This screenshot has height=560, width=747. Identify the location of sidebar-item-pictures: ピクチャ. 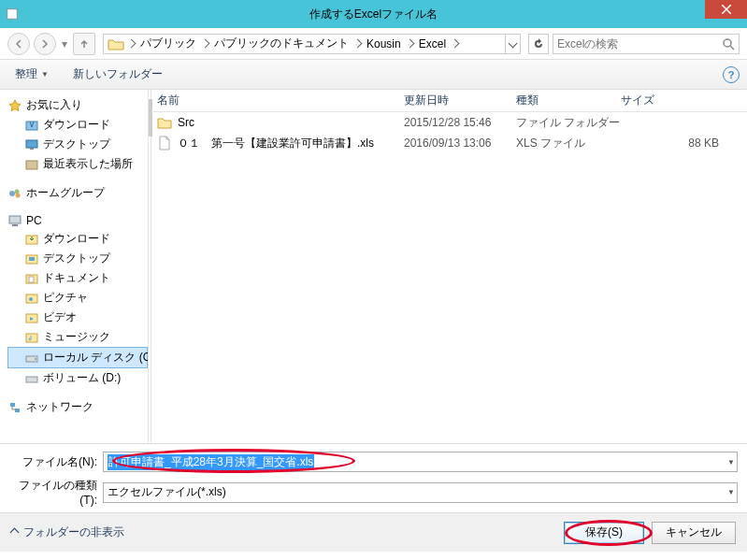
(78, 297).